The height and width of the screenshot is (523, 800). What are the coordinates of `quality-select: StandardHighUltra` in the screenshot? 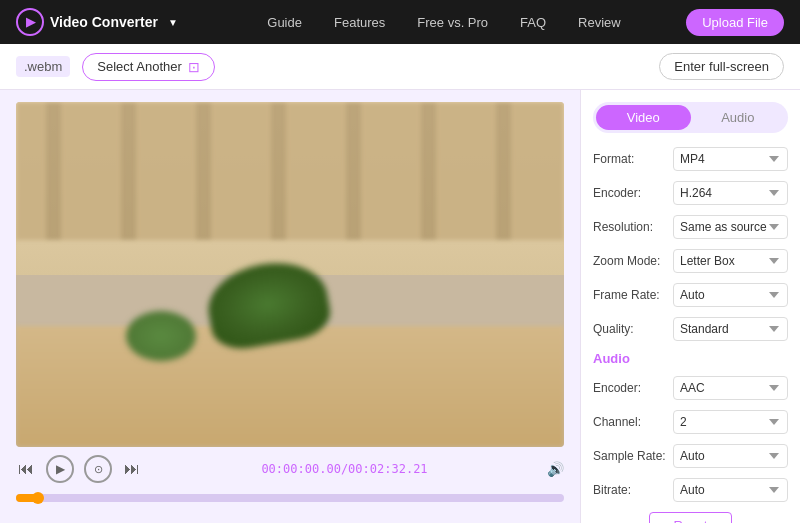 It's located at (730, 329).